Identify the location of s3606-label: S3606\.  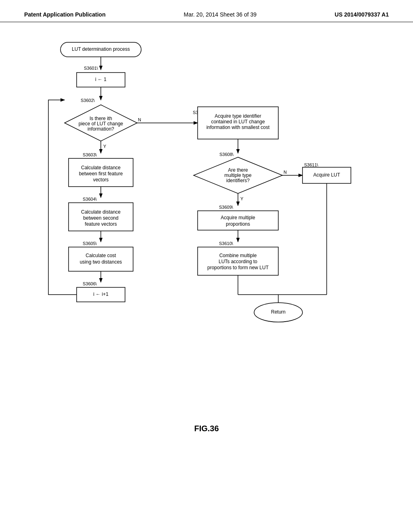
(90, 284).